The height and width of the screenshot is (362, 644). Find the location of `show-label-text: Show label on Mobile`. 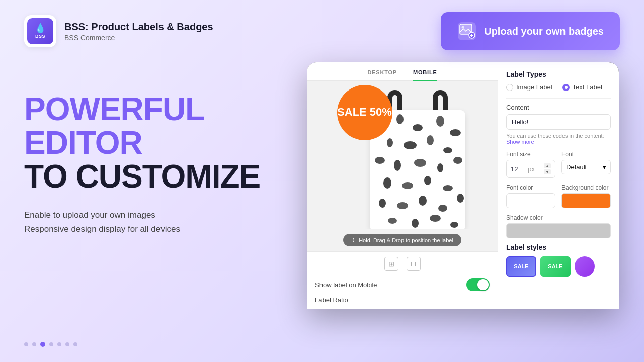

show-label-text: Show label on Mobile is located at coordinates (346, 285).